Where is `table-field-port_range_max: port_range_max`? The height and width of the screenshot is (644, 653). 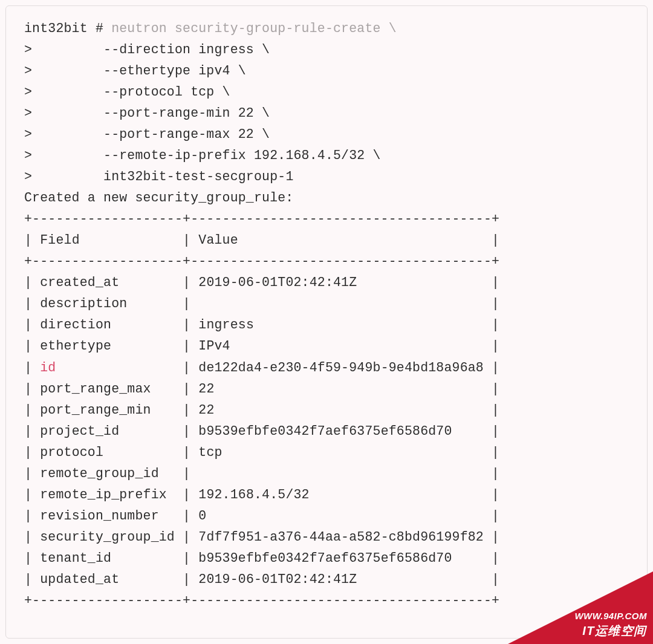
table-field-port_range_max: port_range_max is located at coordinates (108, 389).